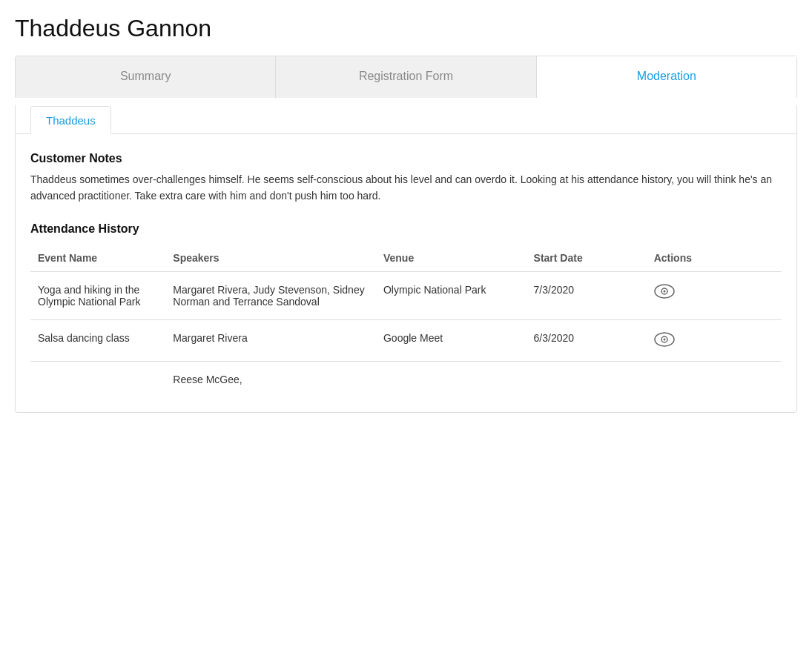  Describe the element at coordinates (406, 295) in the screenshot. I see `table-row: Yoga and hiking in the Olympic National …` at that location.